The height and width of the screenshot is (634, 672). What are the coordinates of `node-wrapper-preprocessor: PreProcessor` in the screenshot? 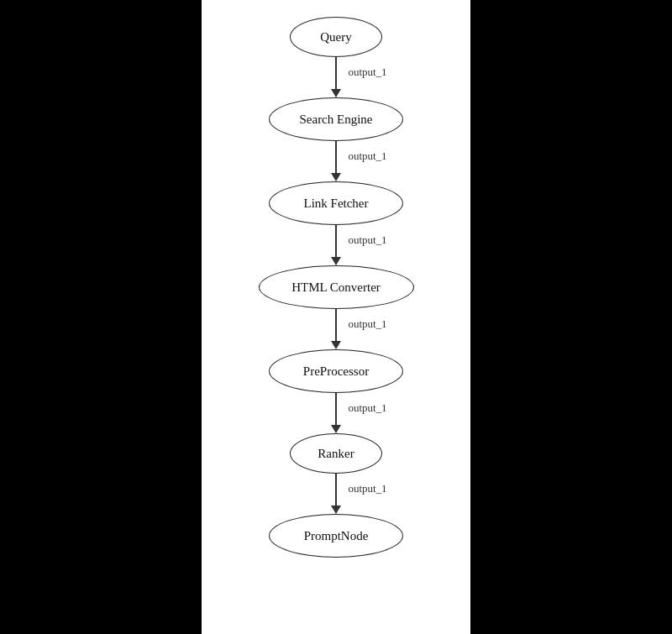 It's located at (336, 371).